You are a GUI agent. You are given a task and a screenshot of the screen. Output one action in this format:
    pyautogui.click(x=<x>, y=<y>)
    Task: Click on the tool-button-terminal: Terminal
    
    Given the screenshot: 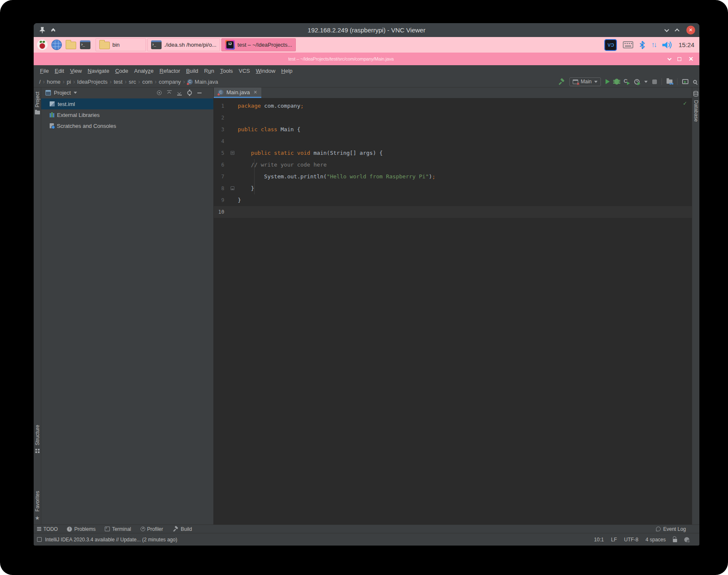 What is the action you would take?
    pyautogui.click(x=118, y=529)
    